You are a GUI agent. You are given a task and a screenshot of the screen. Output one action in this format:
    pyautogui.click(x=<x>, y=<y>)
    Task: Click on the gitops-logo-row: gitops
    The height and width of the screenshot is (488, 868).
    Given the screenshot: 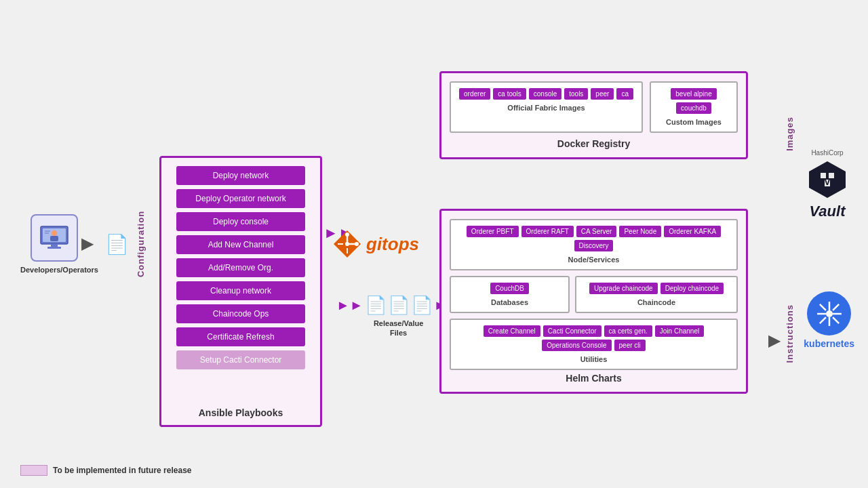 What is the action you would take?
    pyautogui.click(x=376, y=244)
    